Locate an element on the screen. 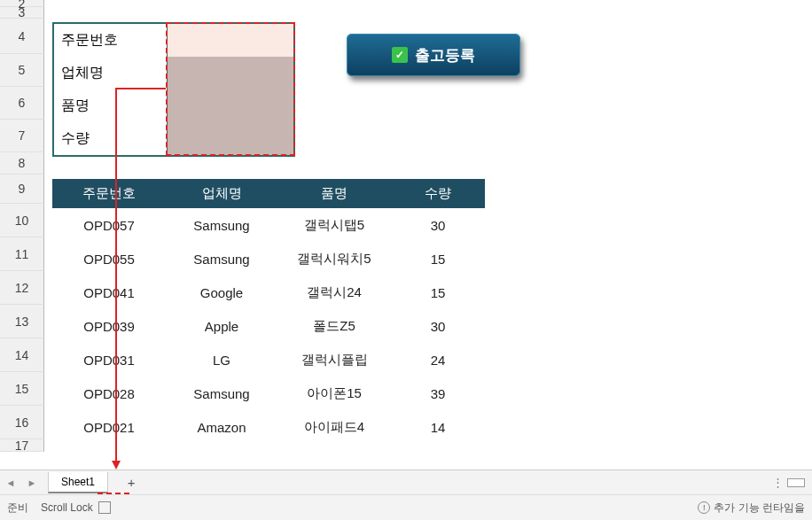 The image size is (812, 520). row-header: 15 is located at coordinates (22, 389).